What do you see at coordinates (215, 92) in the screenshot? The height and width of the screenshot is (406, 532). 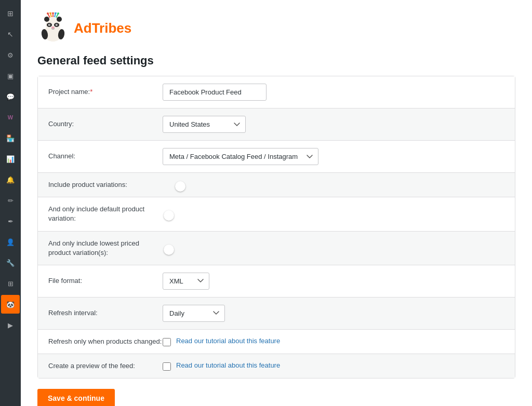 I see `project-name-input` at bounding box center [215, 92].